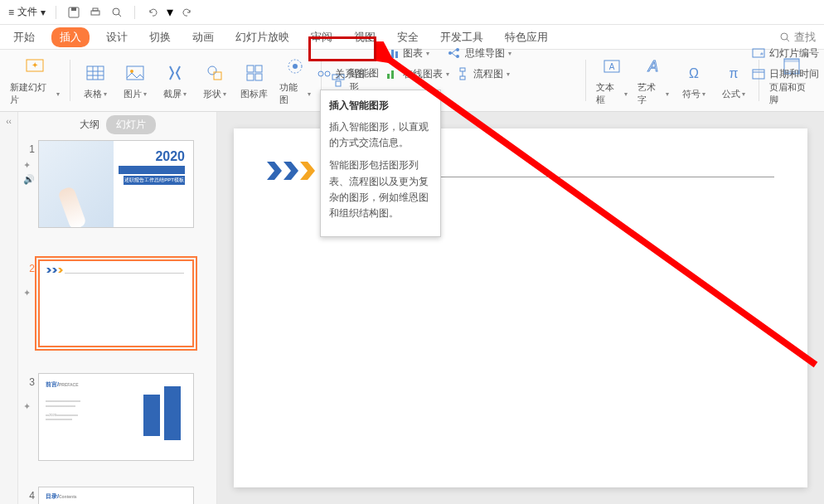 The width and height of the screenshot is (824, 504). Describe the element at coordinates (116, 496) in the screenshot. I see `thumb-4: 目录/Contents 01年度工作内容概述 02工作性成绩展示 03成功后期经…` at that location.